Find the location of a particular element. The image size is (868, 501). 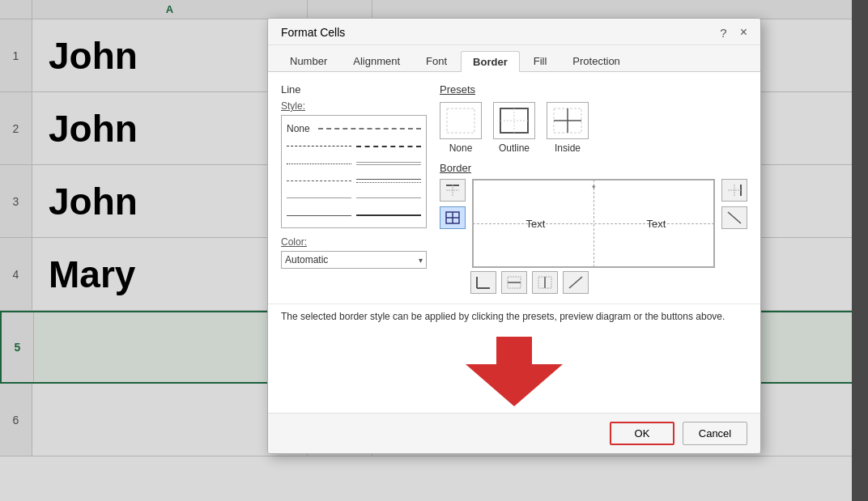

presets-section: Presets None is located at coordinates (594, 118).